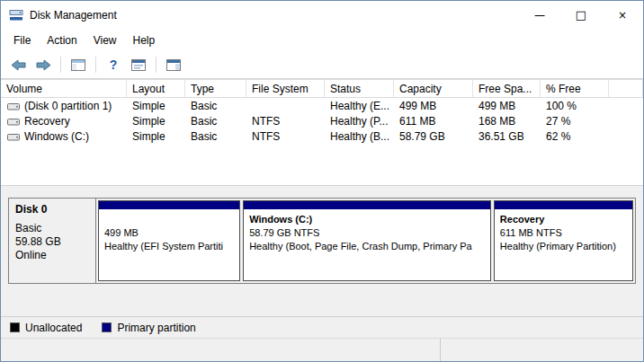 The height and width of the screenshot is (362, 644). Describe the element at coordinates (286, 106) in the screenshot. I see `file-system-cell` at that location.